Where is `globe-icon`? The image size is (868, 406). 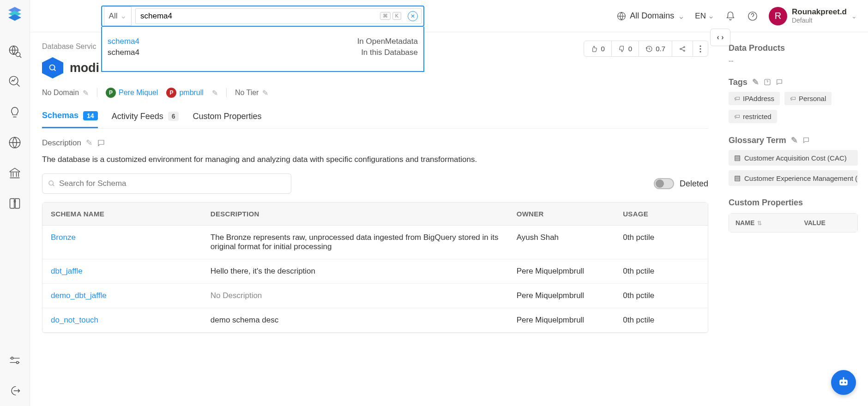 globe-icon is located at coordinates (15, 143).